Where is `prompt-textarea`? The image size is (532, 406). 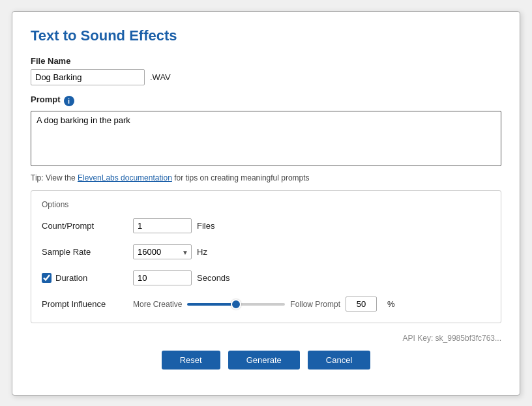 prompt-textarea is located at coordinates (266, 138).